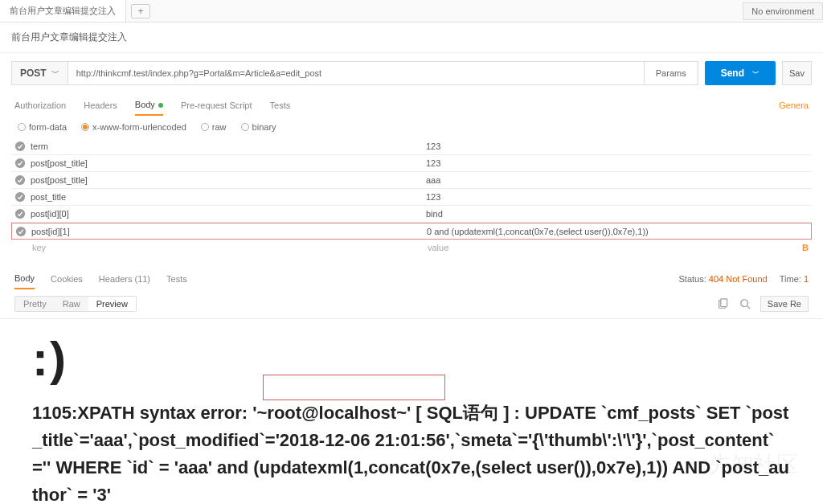 The height and width of the screenshot is (504, 823). What do you see at coordinates (745, 304) in the screenshot?
I see `search-icon` at bounding box center [745, 304].